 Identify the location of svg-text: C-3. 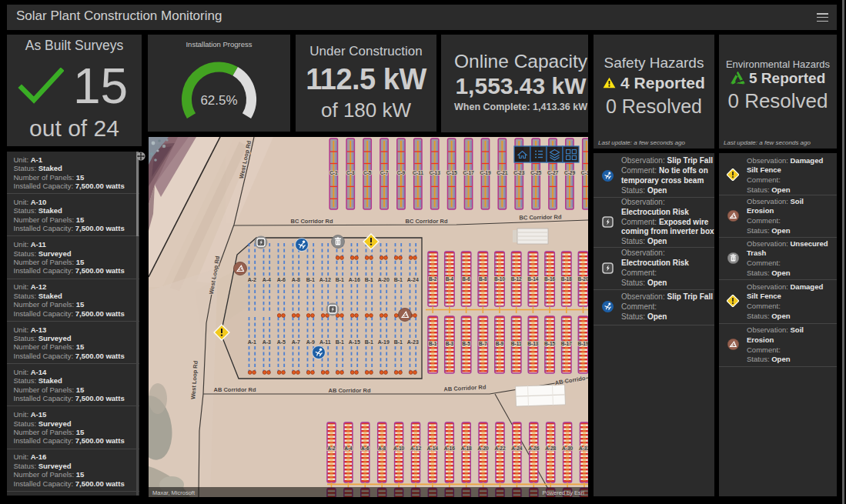
(351, 172).